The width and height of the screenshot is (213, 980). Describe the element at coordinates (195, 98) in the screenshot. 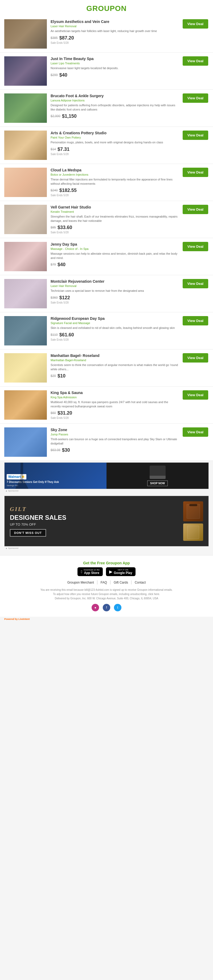

I see `view-deal-btn-3: View Deal` at that location.